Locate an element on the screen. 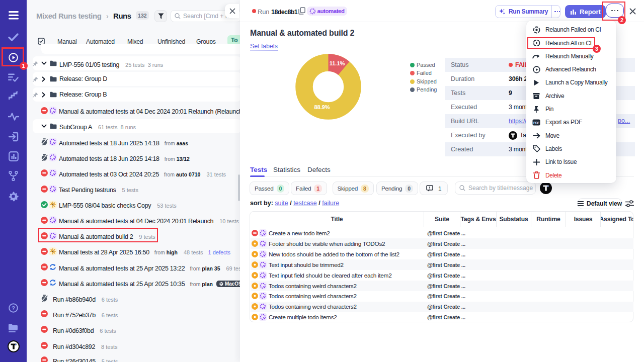 This screenshot has height=362, width=644. svg-text: PDF is located at coordinates (536, 123).